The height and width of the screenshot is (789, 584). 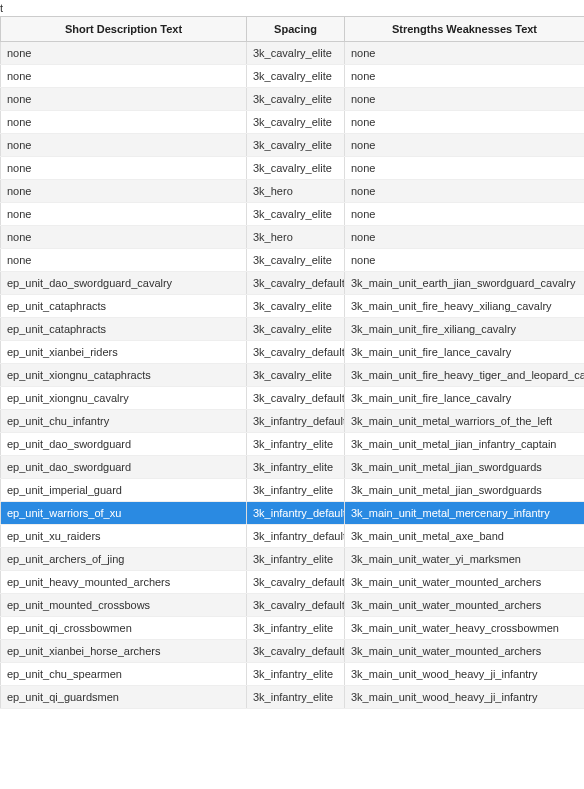 I want to click on cell-short-description: ep_unit_xianbei_riders, so click(x=124, y=352).